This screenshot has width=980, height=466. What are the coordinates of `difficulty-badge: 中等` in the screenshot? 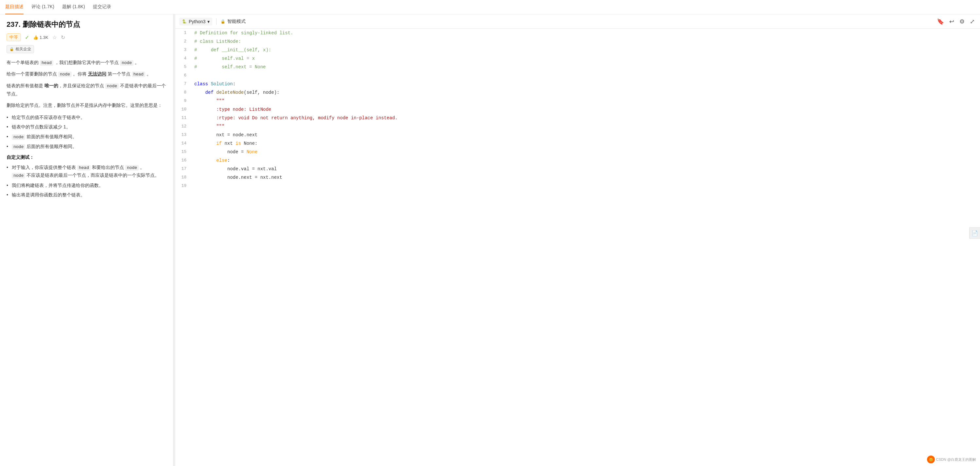 It's located at (14, 37).